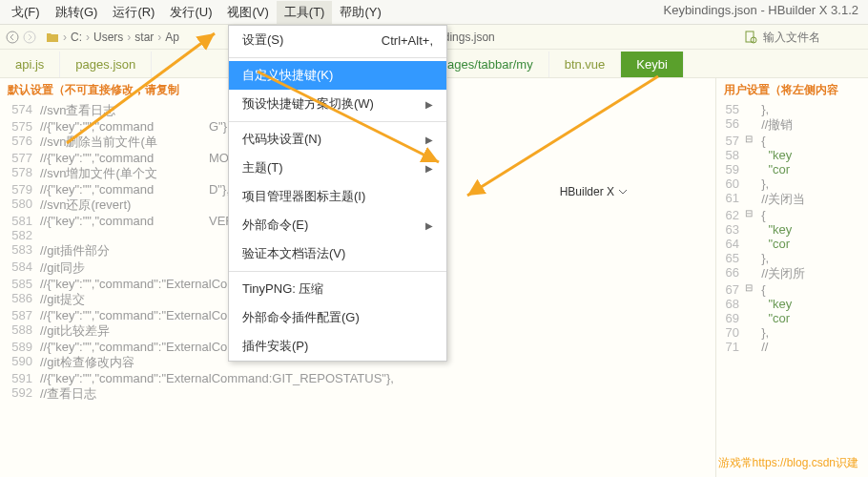 This screenshot has width=868, height=477. Describe the element at coordinates (586, 65) in the screenshot. I see `tab-btnvue: btn.vue` at that location.